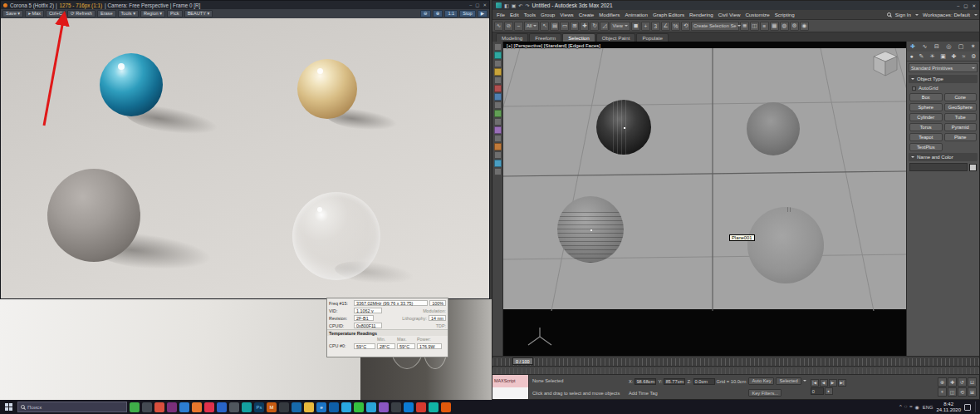  What do you see at coordinates (754, 27) in the screenshot?
I see `mirror-icon: ◫` at bounding box center [754, 27].